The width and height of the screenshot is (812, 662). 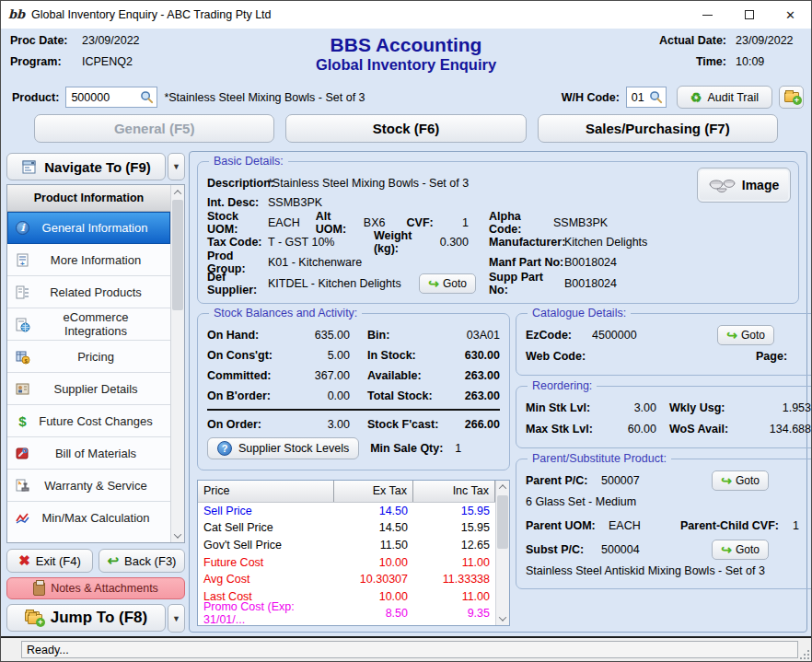 I want to click on dollar-icon: $, so click(x=22, y=422).